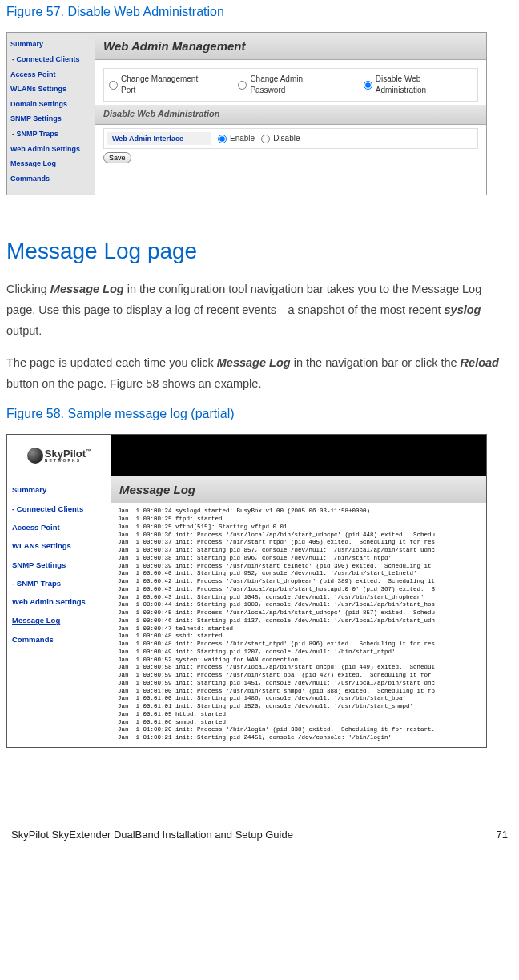 This screenshot has height=980, width=519. What do you see at coordinates (287, 139) in the screenshot?
I see `radio-label: Disable` at bounding box center [287, 139].